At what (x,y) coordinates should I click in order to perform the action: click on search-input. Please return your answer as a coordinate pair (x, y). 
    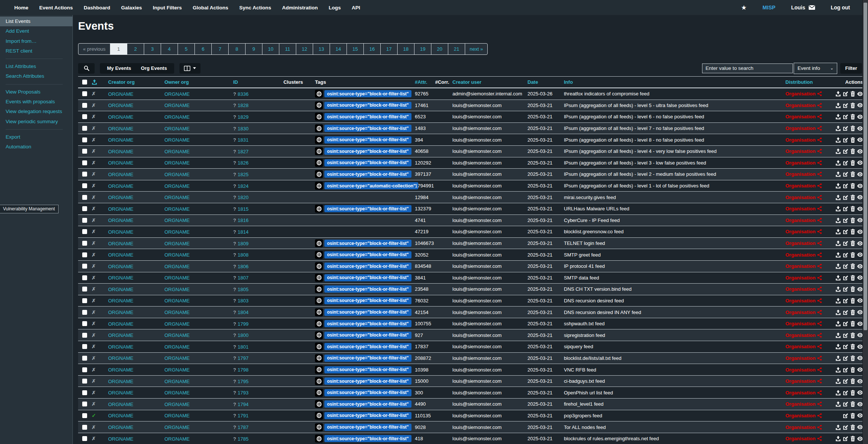
    Looking at the image, I should click on (747, 68).